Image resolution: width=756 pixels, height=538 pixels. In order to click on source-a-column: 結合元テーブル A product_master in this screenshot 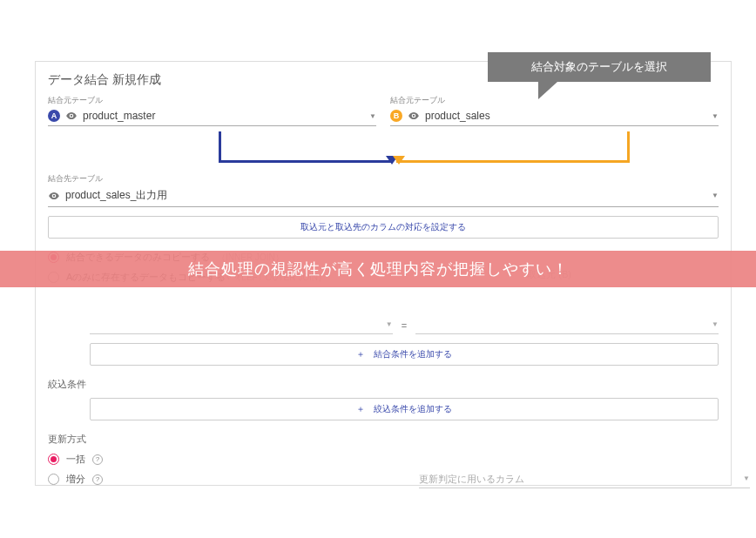, I will do `click(213, 111)`.